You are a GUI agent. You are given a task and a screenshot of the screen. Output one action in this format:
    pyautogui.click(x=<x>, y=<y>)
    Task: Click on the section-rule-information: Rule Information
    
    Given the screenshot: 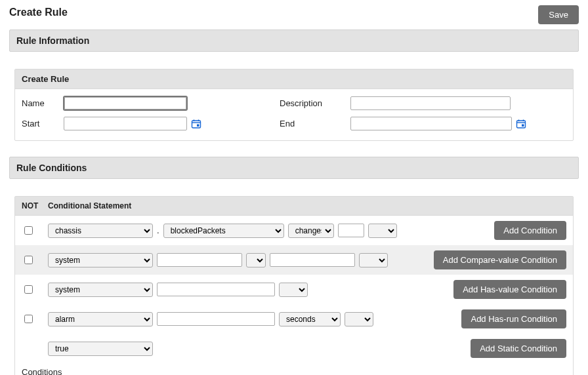 What is the action you would take?
    pyautogui.click(x=294, y=41)
    